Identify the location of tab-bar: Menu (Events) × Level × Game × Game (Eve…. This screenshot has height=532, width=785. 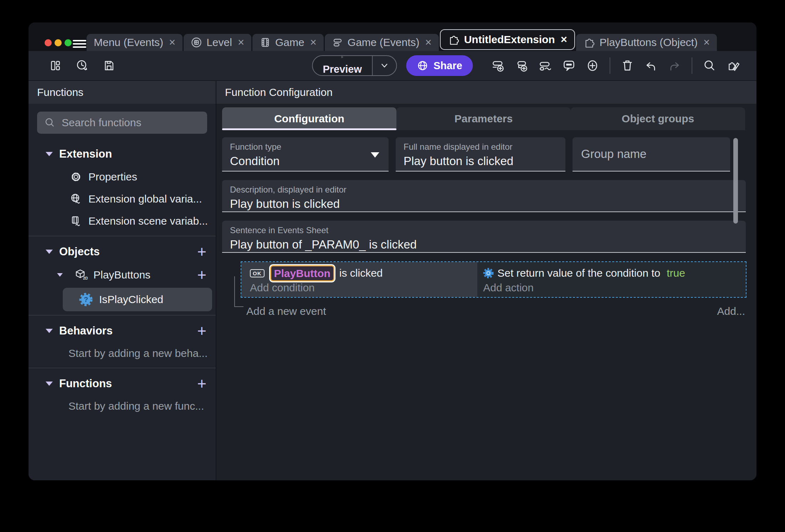
(392, 37).